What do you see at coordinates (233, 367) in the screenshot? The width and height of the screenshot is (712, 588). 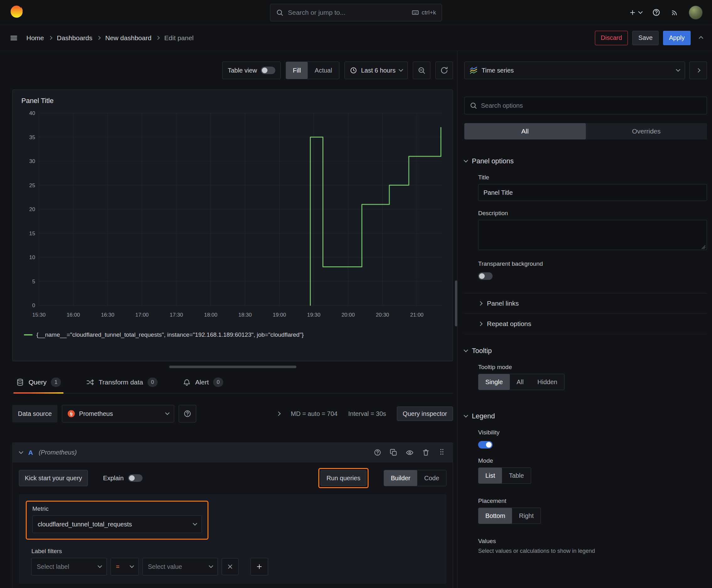 I see `horizontal-scrollbar` at bounding box center [233, 367].